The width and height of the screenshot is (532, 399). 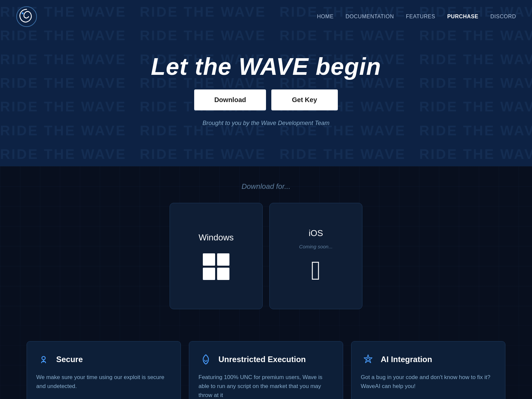 I want to click on hero-subtitle: Brought to you by the Wave Development T…, so click(x=266, y=123).